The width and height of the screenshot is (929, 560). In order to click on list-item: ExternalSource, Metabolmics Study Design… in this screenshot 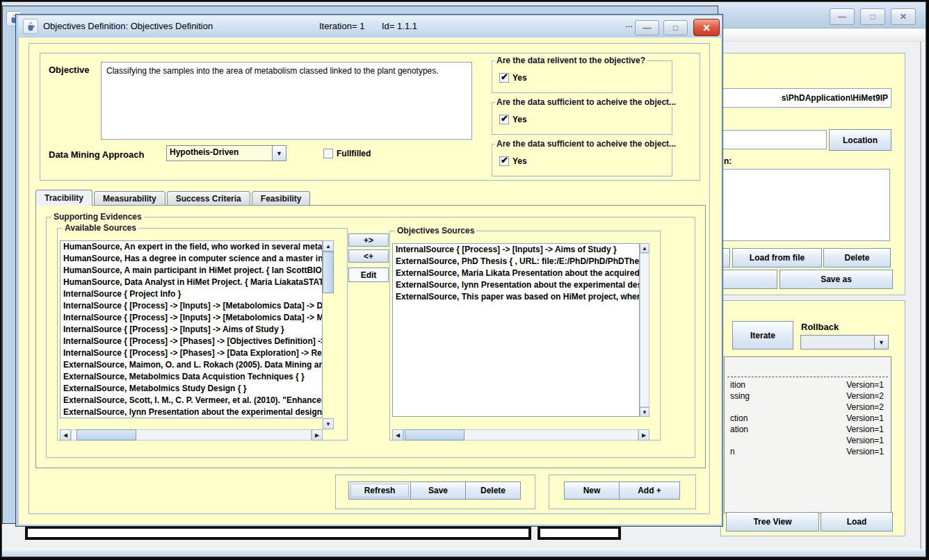, I will do `click(191, 389)`.